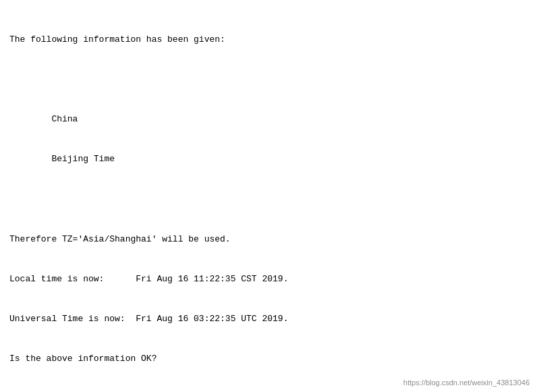  I want to click on watermark: https://blog.csdn.net/weixin_43813046, so click(467, 383).